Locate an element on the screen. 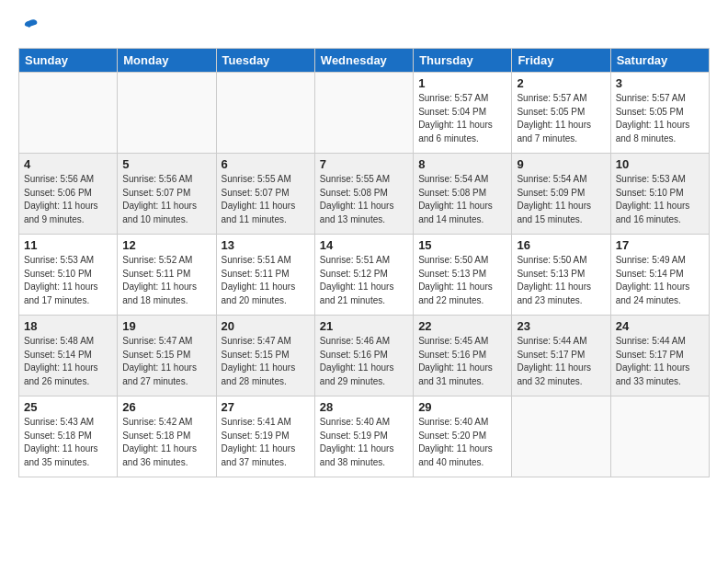 This screenshot has height=563, width=728. logo is located at coordinates (29, 29).